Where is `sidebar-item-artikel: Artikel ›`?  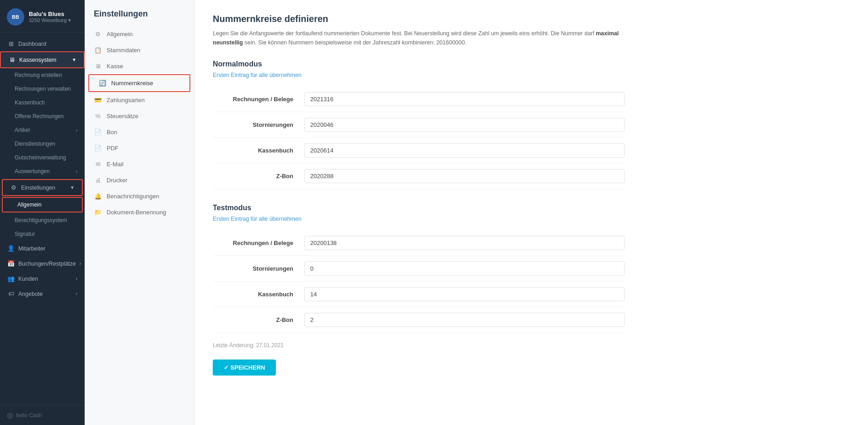 sidebar-item-artikel: Artikel › is located at coordinates (42, 130).